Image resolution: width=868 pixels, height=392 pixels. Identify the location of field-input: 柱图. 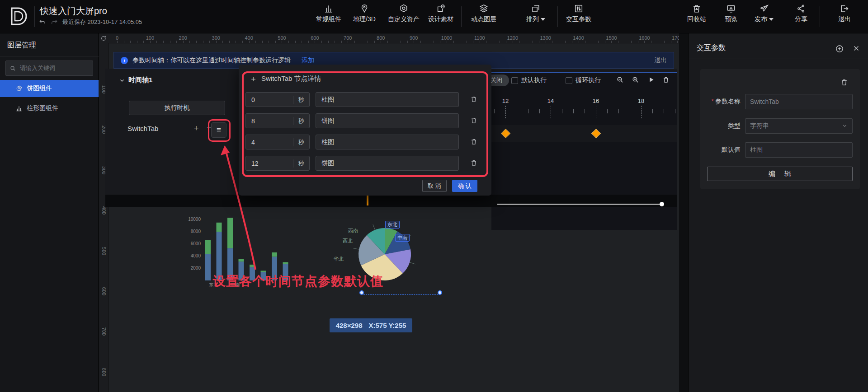
(799, 150).